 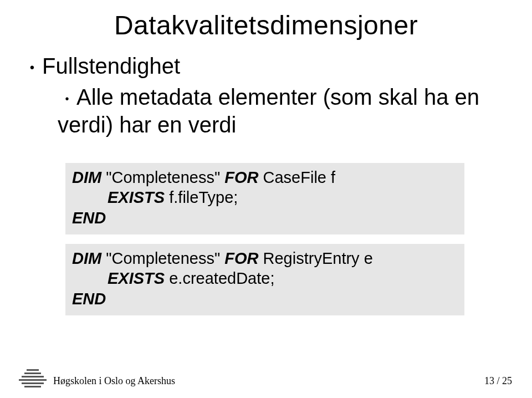 I want to click on code-expr: f.fileType;, so click(x=203, y=197).